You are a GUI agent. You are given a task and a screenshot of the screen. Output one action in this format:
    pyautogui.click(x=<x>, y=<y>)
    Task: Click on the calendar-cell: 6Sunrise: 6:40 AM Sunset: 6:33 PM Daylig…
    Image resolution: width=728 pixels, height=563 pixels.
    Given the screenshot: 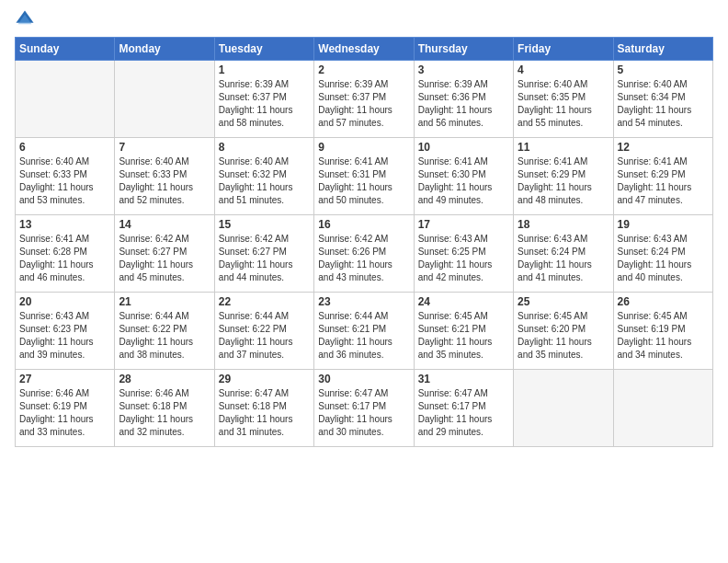 What is the action you would take?
    pyautogui.click(x=65, y=177)
    